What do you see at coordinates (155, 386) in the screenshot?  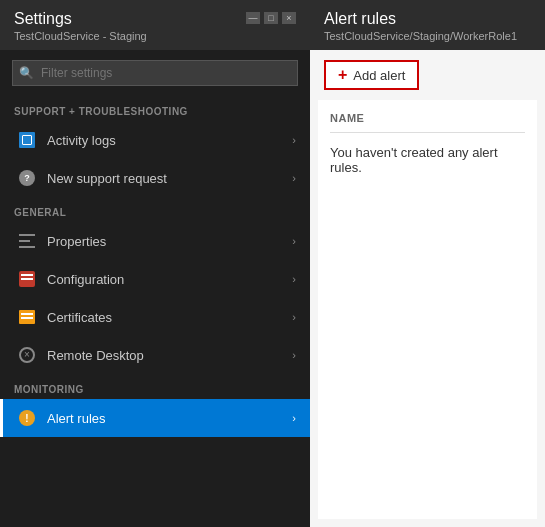 I see `section-monitoring-label: Monitoring` at bounding box center [155, 386].